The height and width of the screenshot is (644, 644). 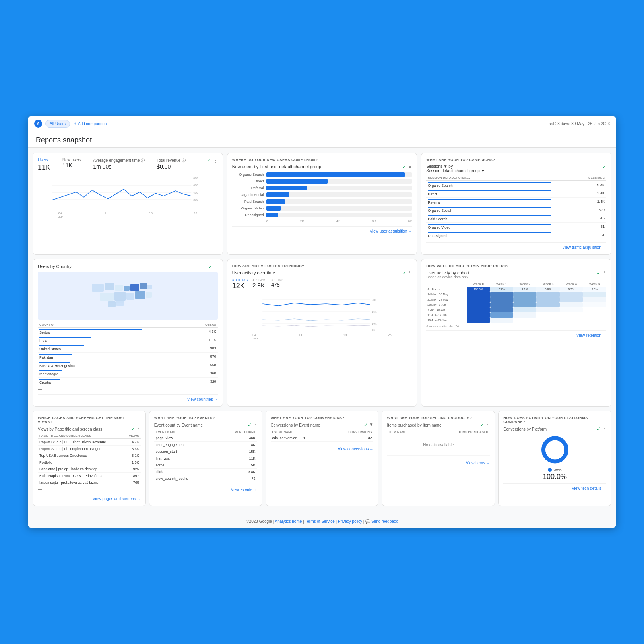 I want to click on svg-text: 5K, so click(x=374, y=330).